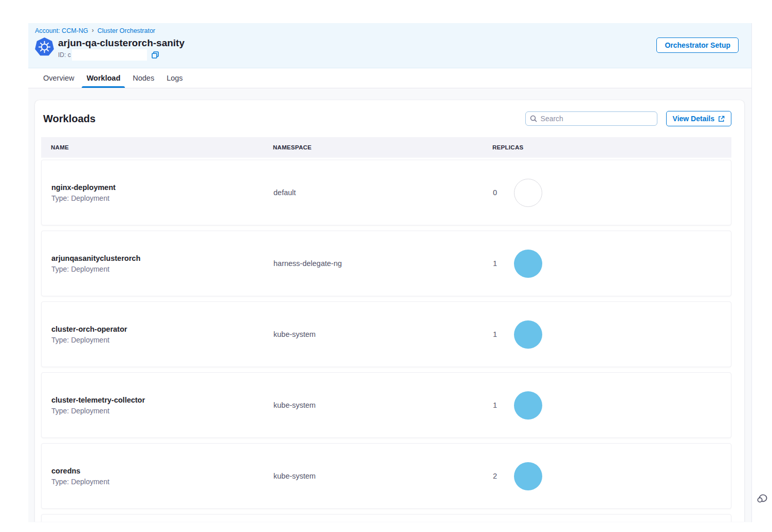  What do you see at coordinates (153, 263) in the screenshot?
I see `workload-name-cell: arjunqasanityclusterorch Type: Deploymen…` at bounding box center [153, 263].